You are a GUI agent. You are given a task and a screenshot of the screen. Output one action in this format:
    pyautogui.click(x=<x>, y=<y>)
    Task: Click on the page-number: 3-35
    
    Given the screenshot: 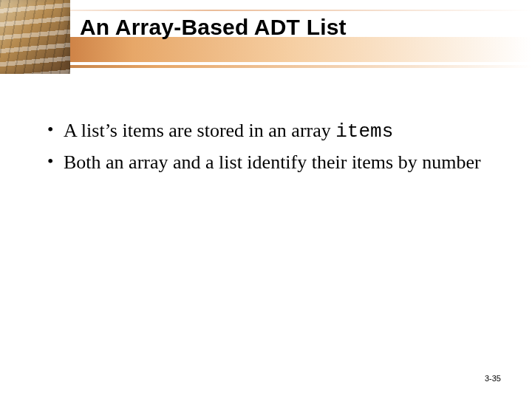 What is the action you would take?
    pyautogui.click(x=493, y=378)
    